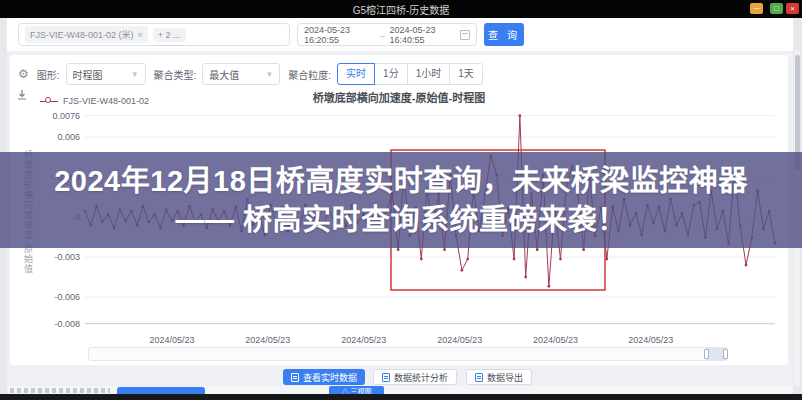  What do you see at coordinates (49, 116) in the screenshot?
I see `y-tick-label: 0.0076` at bounding box center [49, 116].